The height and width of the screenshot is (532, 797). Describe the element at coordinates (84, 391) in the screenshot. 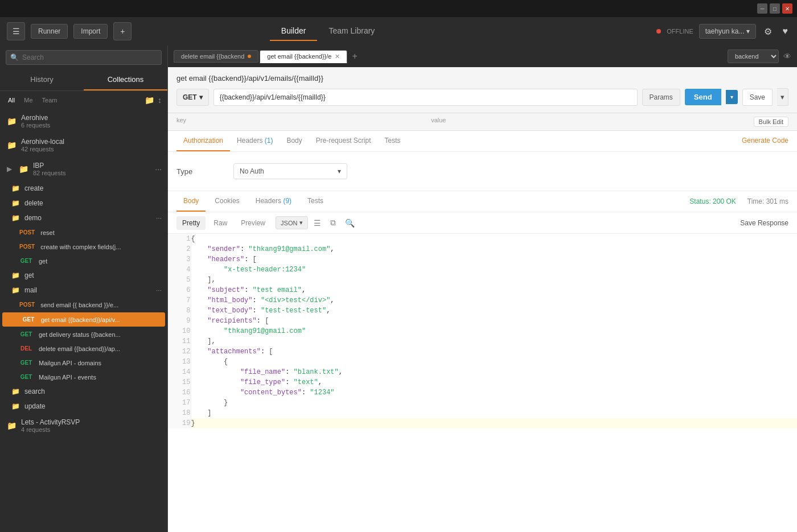

I see `sub-folder-search: 📁 search` at that location.